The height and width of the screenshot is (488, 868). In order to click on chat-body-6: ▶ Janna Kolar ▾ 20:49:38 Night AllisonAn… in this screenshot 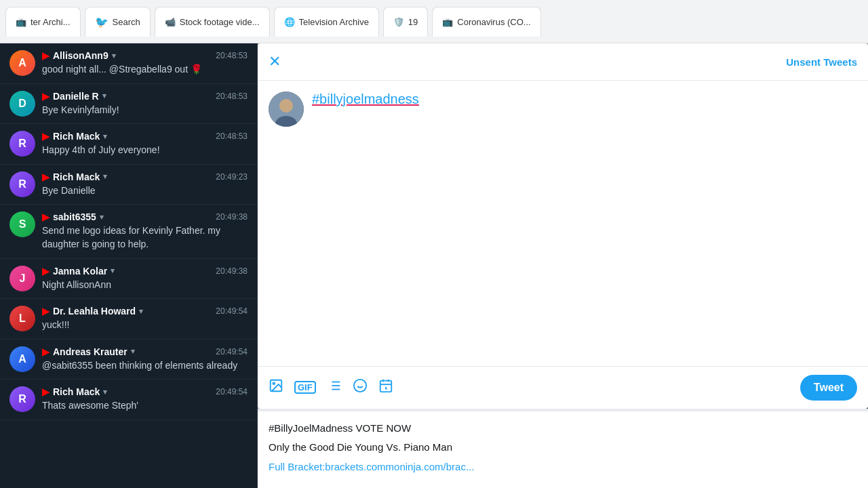, I will do `click(145, 279)`.